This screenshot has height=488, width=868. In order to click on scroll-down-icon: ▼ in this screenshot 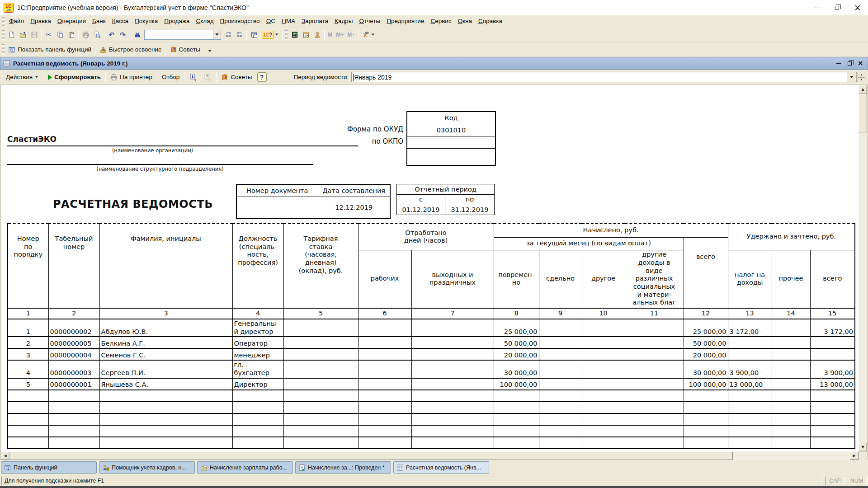, I will do `click(863, 447)`.